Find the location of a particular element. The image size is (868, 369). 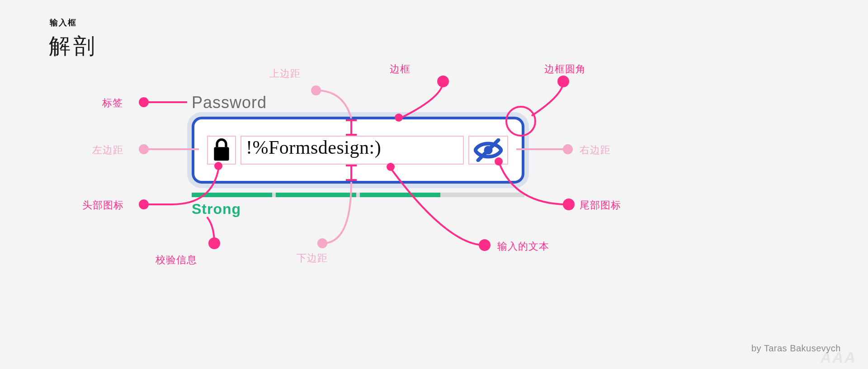

callout-input-text: 输入的文本 is located at coordinates (524, 246).